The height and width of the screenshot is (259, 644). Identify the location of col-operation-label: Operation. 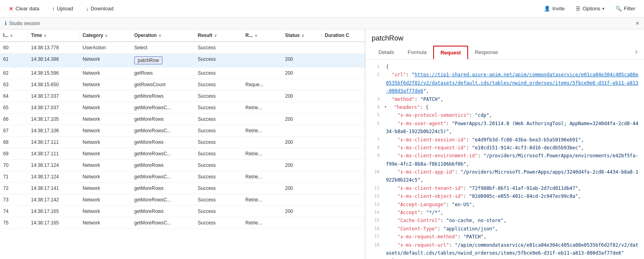
(145, 35).